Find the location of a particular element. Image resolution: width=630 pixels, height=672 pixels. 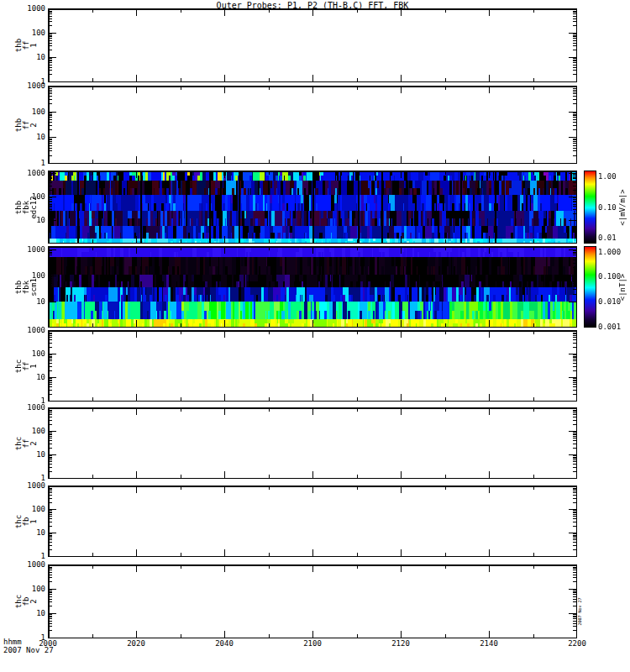

panel-ylabel-thb-fbk-edc12: thbfbkedc12 is located at coordinates (27, 207).